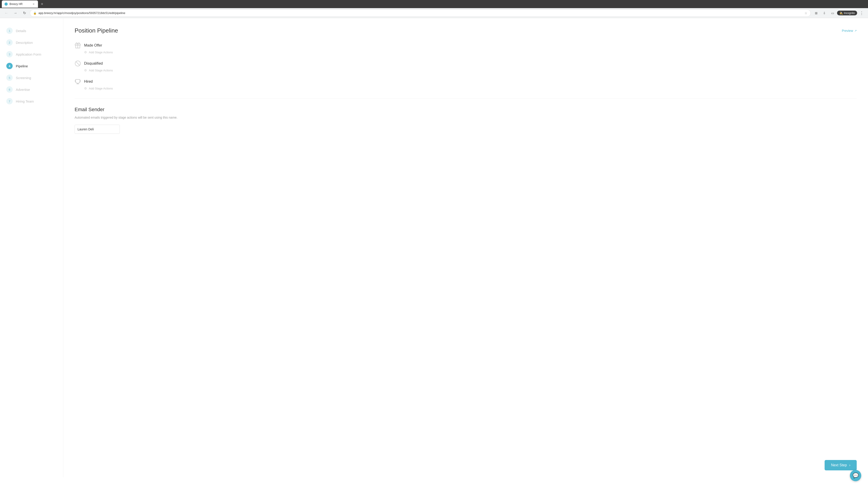 This screenshot has width=868, height=488. What do you see at coordinates (466, 52) in the screenshot?
I see `add-stage-actions-made-offer: ⚙ Add Stage Actions` at bounding box center [466, 52].